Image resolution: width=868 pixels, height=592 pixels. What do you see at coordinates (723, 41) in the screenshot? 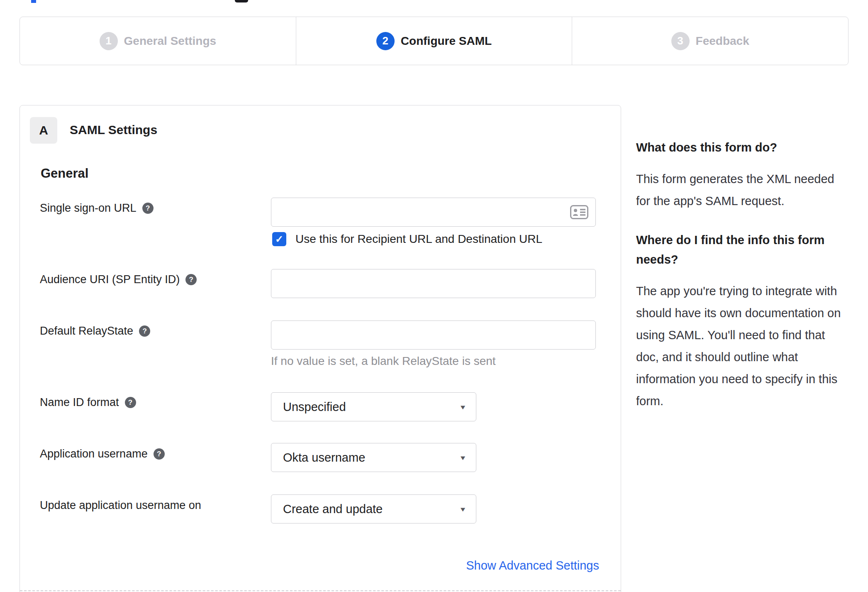
I see `step-3-label: Feedback` at bounding box center [723, 41].